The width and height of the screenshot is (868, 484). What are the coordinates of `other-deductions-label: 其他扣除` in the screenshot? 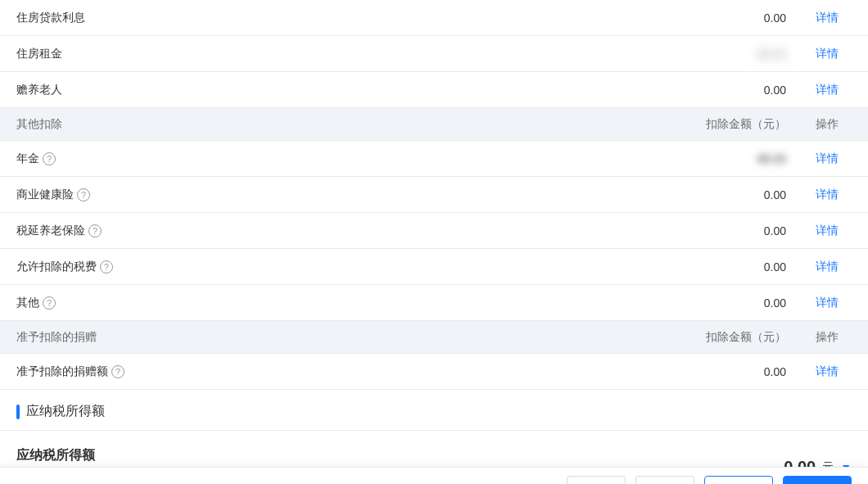 It's located at (344, 124).